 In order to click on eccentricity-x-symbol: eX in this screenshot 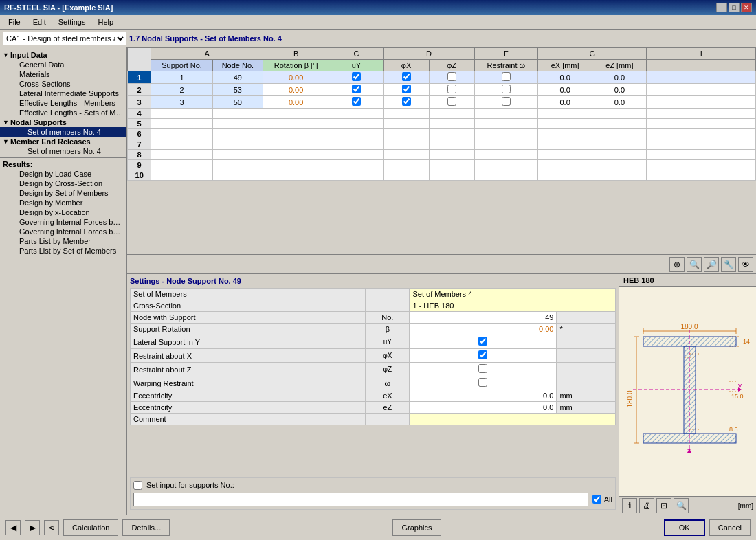, I will do `click(388, 396)`.